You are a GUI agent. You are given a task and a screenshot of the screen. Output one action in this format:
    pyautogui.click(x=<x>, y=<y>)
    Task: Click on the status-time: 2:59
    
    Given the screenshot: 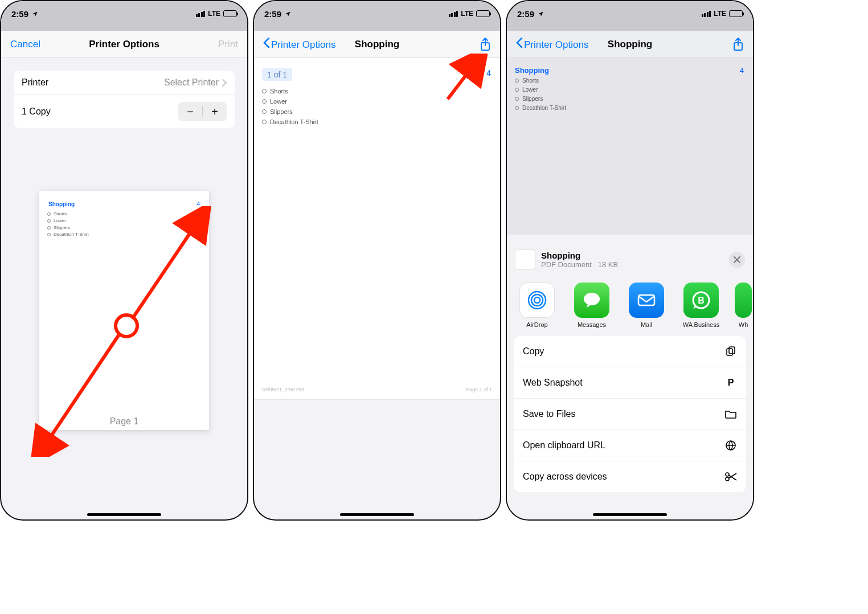 What is the action you would take?
    pyautogui.click(x=25, y=14)
    